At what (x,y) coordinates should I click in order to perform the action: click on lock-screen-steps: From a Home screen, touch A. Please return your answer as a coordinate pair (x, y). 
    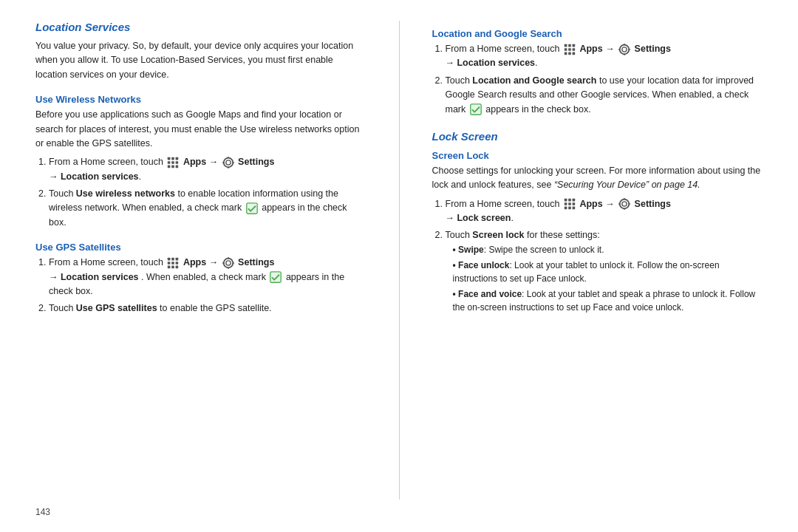
    Looking at the image, I should click on (598, 256).